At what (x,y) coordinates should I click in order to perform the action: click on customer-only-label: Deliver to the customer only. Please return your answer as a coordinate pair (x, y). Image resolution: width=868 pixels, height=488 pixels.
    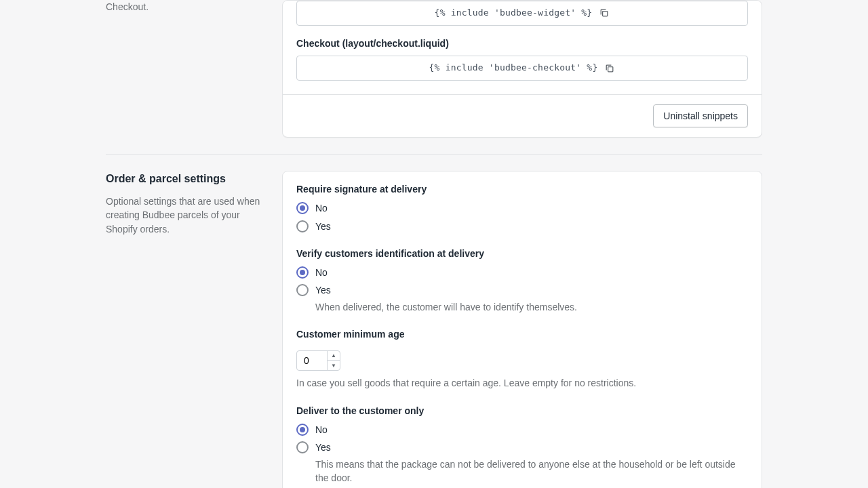
    Looking at the image, I should click on (522, 411).